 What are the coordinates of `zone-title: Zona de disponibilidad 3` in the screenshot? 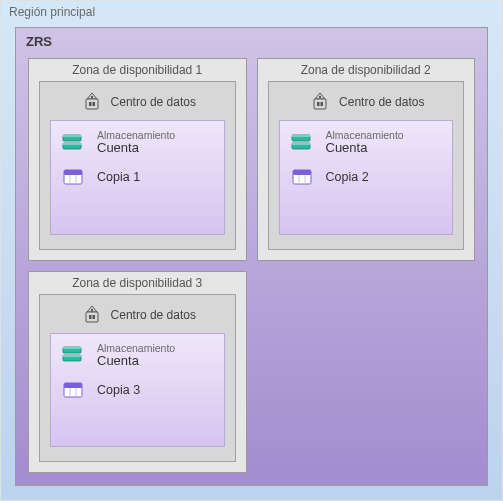 It's located at (138, 283).